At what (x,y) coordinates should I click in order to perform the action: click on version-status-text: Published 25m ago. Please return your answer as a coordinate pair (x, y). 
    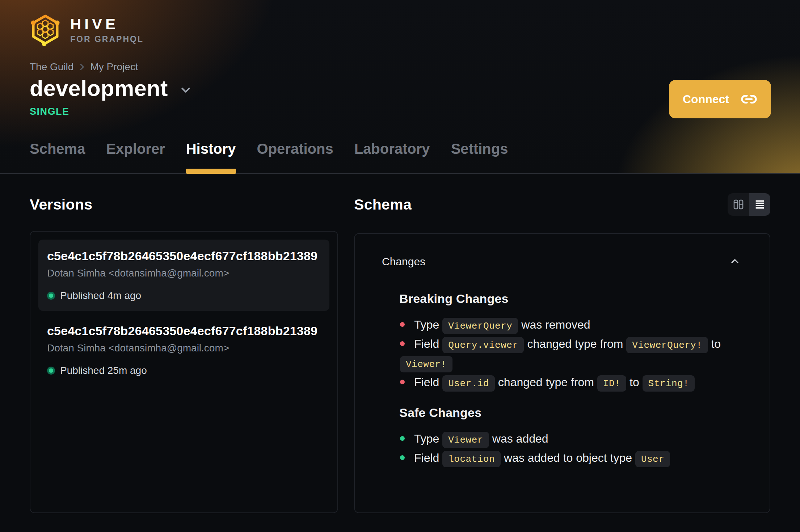
    Looking at the image, I should click on (104, 371).